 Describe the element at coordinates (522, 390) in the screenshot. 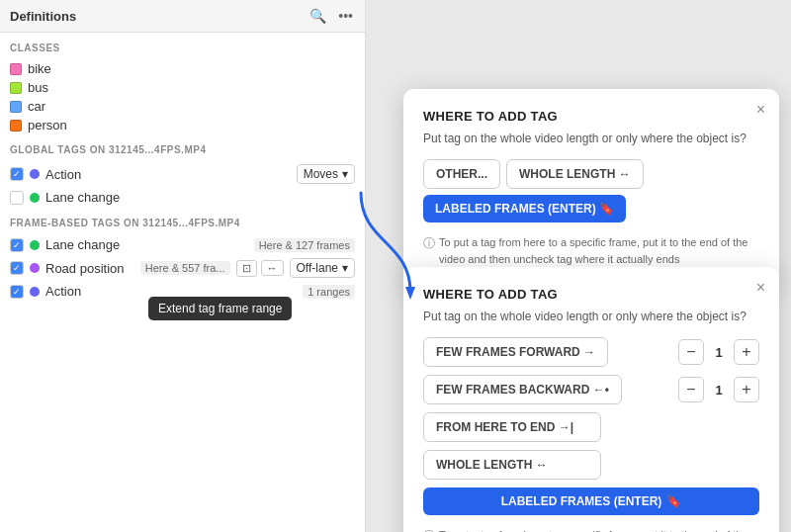

I see `few-frames-backward-button: FEW FRAMES BACKWARD ←•` at that location.